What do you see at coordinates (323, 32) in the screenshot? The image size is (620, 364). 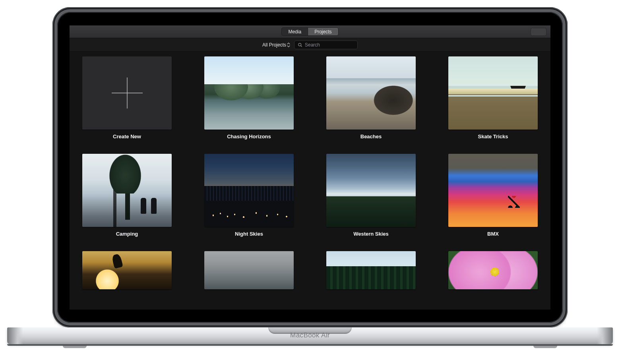 I see `tab-projects: Projects` at bounding box center [323, 32].